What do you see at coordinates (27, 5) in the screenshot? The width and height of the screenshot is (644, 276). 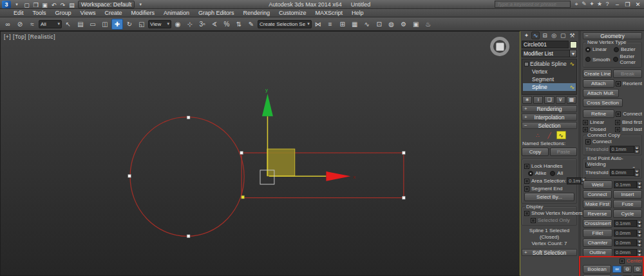 I see `new-file-icon: ▢` at bounding box center [27, 5].